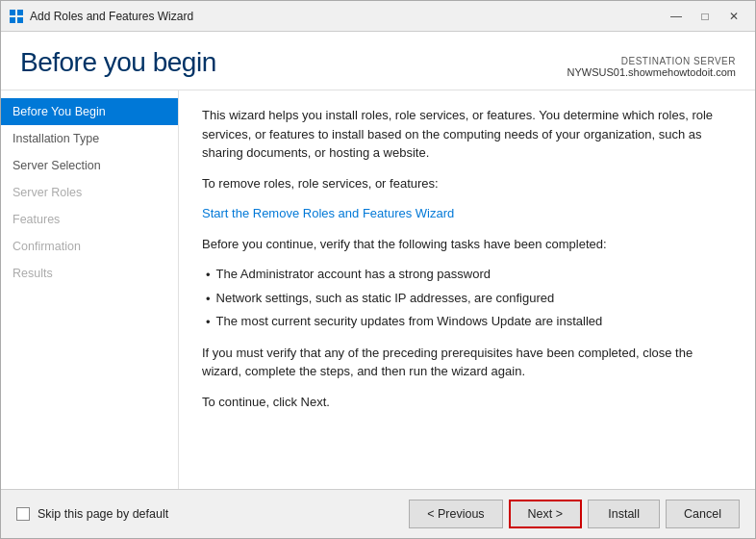 The width and height of the screenshot is (756, 539). Describe the element at coordinates (623, 514) in the screenshot. I see `install-button: Install` at that location.